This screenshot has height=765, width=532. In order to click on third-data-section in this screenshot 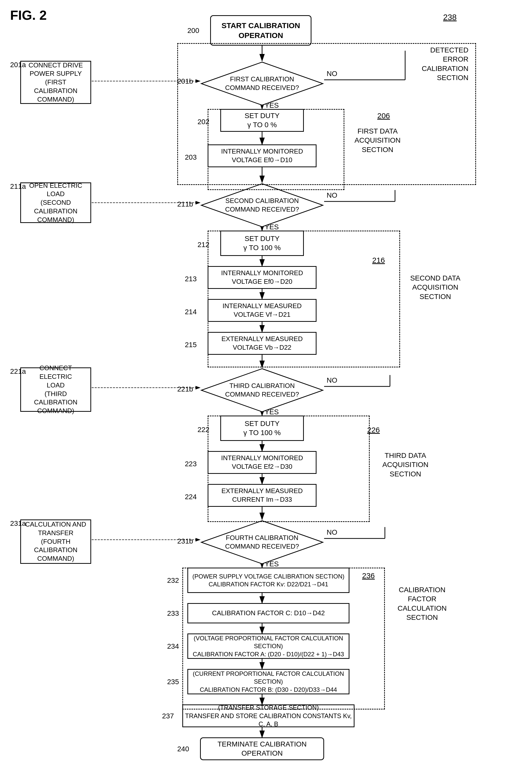, I will do `click(289, 469)`.